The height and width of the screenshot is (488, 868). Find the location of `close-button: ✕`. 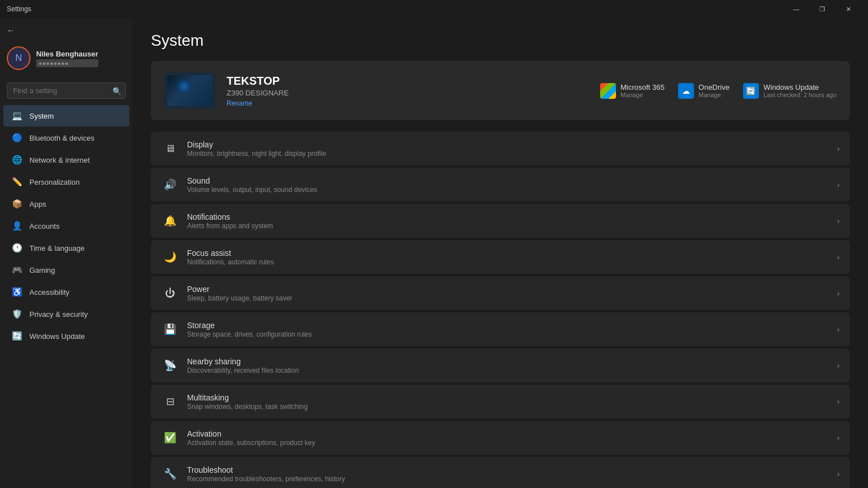

close-button: ✕ is located at coordinates (848, 9).